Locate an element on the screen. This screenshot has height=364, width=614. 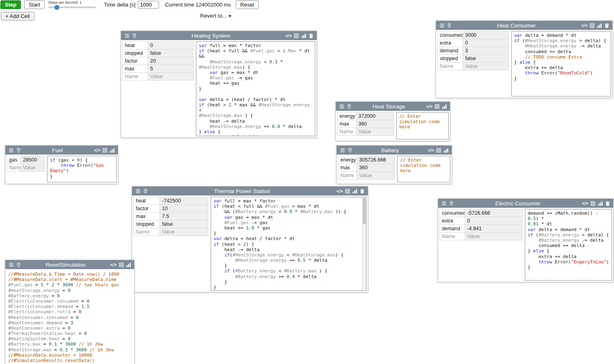
panel-header: Fuel </> is located at coordinates (61, 150).